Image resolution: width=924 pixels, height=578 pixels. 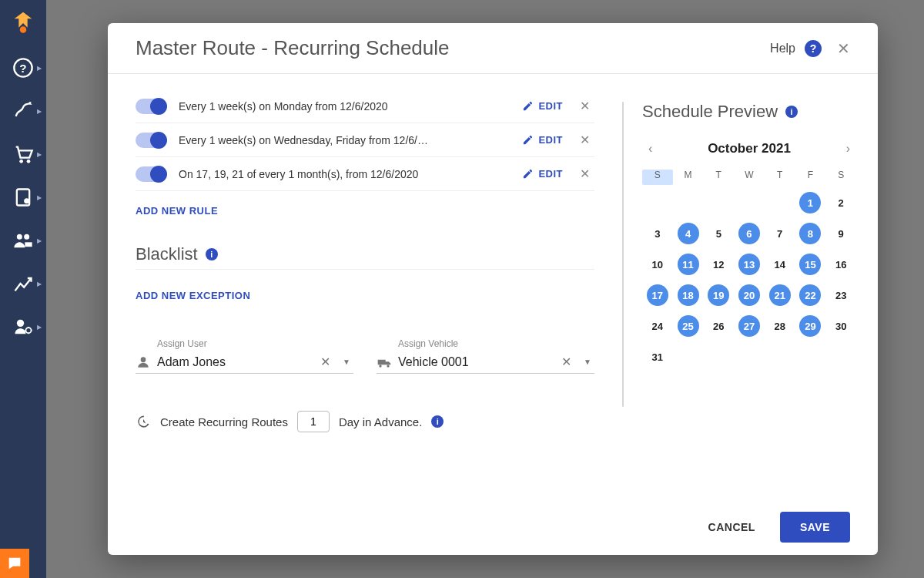 What do you see at coordinates (365, 174) in the screenshot?
I see `rule-row: On 17, 19, 21 of every 1 month(s), from …` at bounding box center [365, 174].